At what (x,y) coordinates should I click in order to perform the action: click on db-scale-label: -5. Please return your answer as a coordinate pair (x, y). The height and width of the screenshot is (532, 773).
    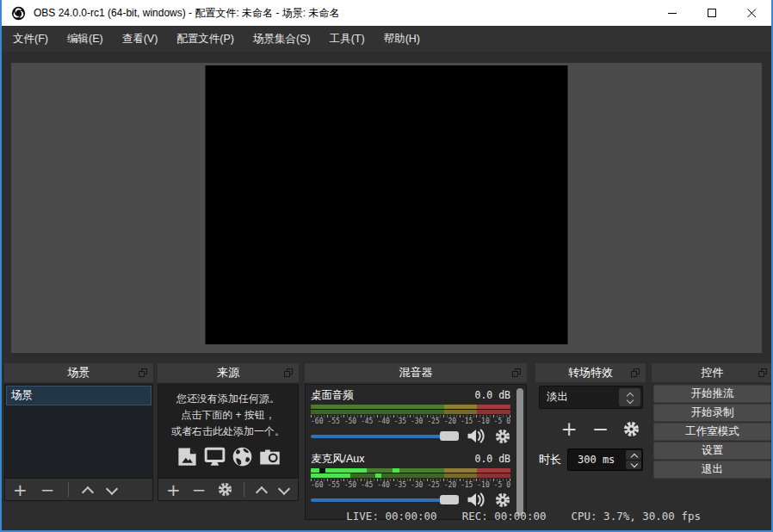
    Looking at the image, I should click on (498, 486).